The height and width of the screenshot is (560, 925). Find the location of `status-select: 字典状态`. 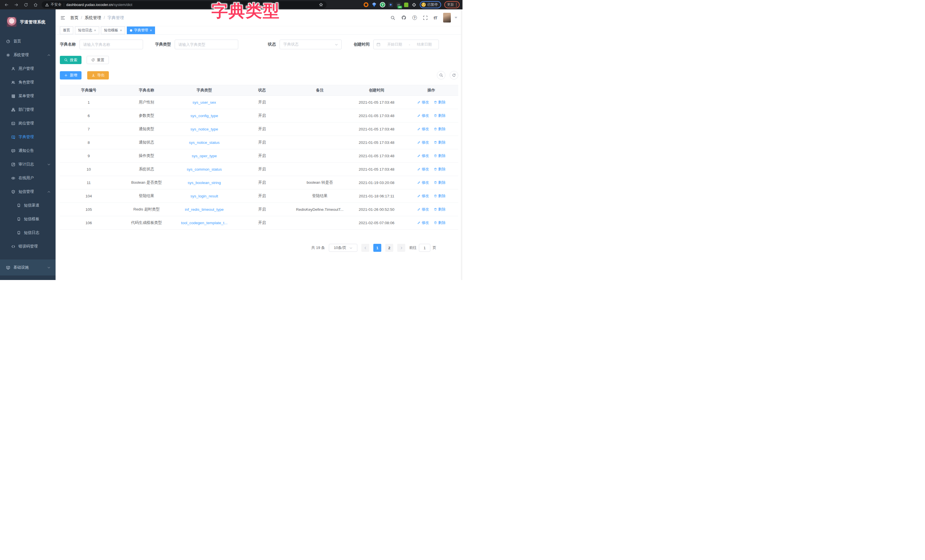

status-select: 字典状态 is located at coordinates (311, 44).